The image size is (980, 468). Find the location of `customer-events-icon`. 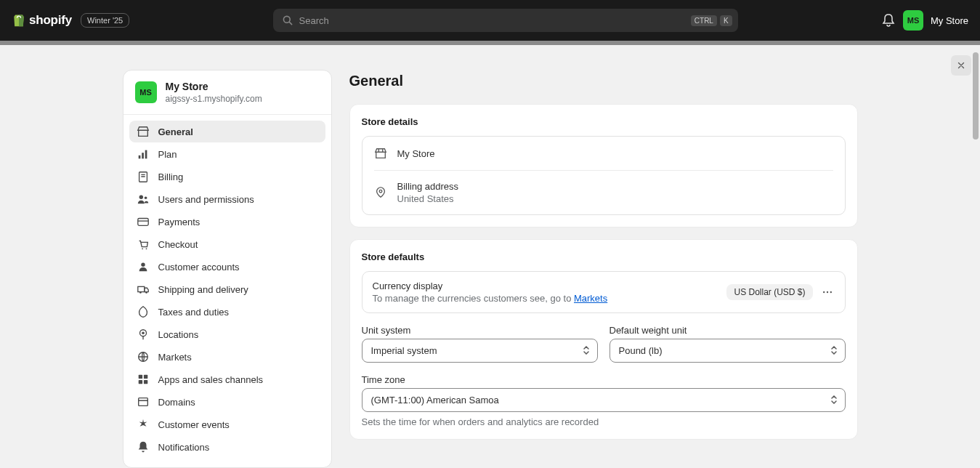

customer-events-icon is located at coordinates (143, 424).